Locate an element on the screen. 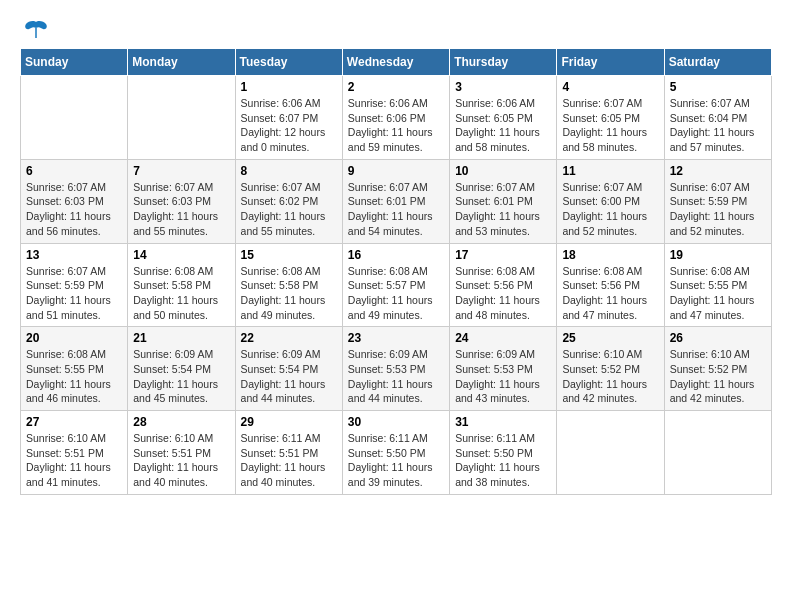  day-number: 17 is located at coordinates (503, 255).